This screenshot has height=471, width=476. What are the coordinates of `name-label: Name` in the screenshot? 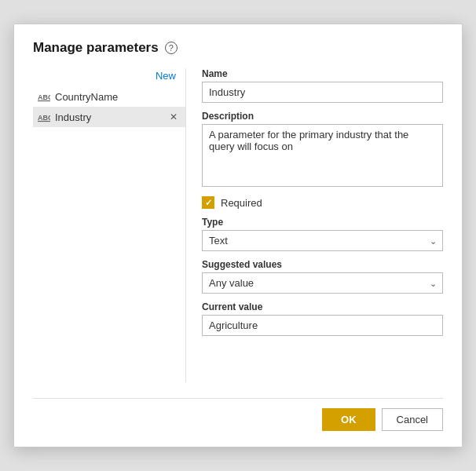 It's located at (322, 74).